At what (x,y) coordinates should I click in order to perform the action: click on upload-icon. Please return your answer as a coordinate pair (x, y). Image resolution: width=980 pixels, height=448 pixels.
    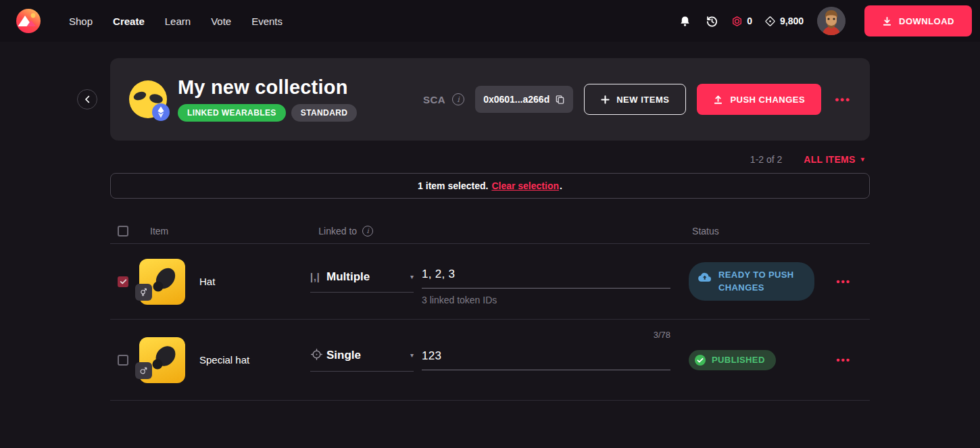
    Looking at the image, I should click on (718, 100).